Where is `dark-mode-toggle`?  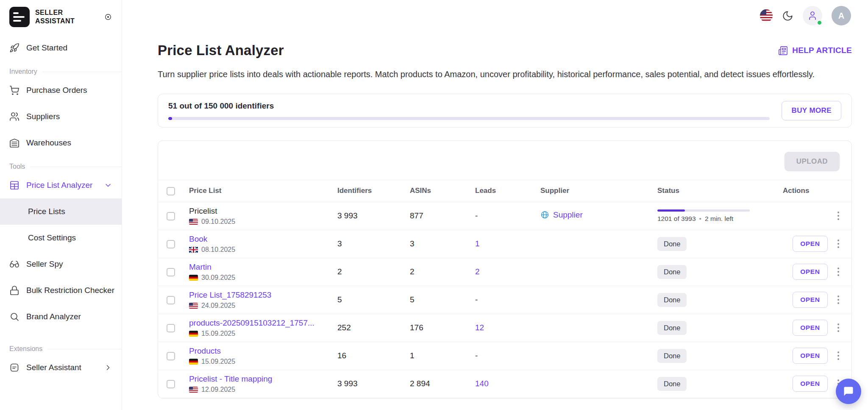
dark-mode-toggle is located at coordinates (787, 16).